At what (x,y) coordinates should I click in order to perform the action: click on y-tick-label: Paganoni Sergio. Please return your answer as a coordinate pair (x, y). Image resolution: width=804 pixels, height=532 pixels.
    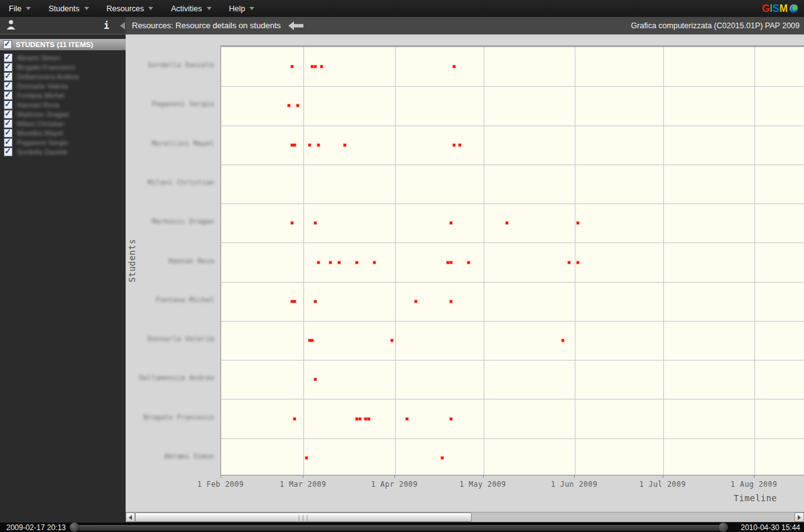
    Looking at the image, I should click on (170, 104).